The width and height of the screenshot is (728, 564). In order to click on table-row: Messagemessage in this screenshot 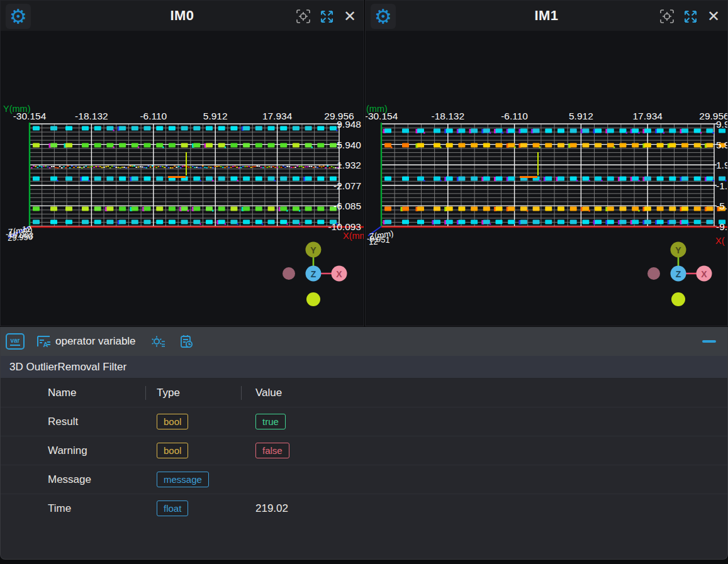, I will do `click(364, 479)`.